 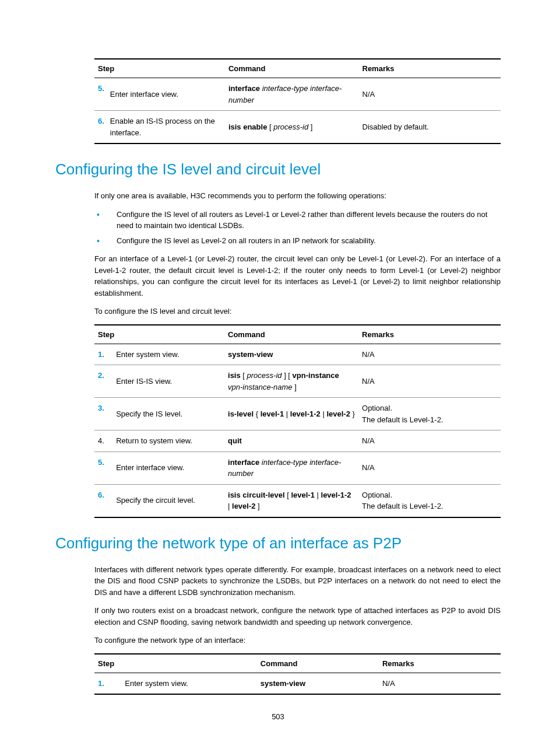 I want to click on list-item: Configure the IS level as Level-2 on all…, so click(x=297, y=241).